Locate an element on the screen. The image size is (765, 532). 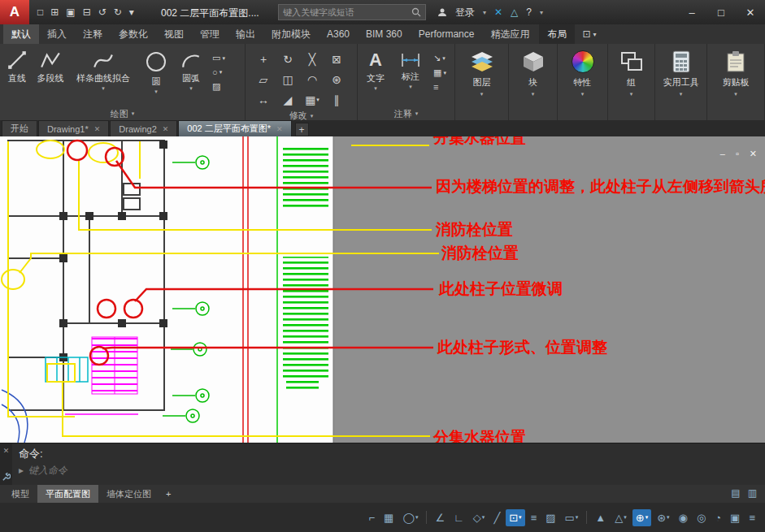
app-menu-button: A is located at coordinates (15, 12).